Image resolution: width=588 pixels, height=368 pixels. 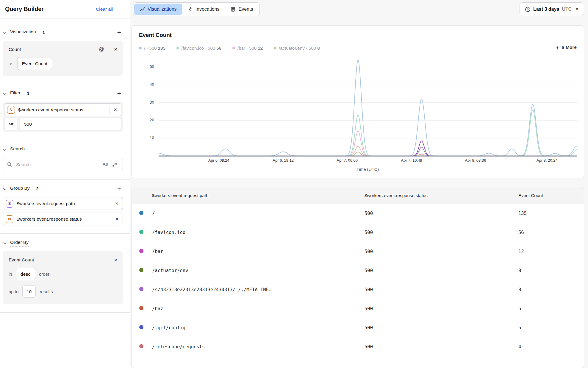 What do you see at coordinates (552, 9) in the screenshot?
I see `time-range-dropdown: Last 3 days UTC ▼` at bounding box center [552, 9].